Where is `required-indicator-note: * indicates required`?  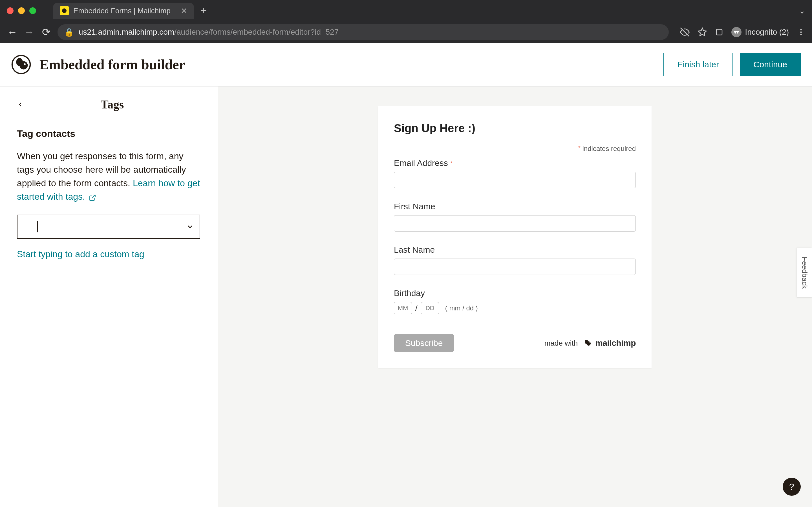
required-indicator-note: * indicates required is located at coordinates (515, 149).